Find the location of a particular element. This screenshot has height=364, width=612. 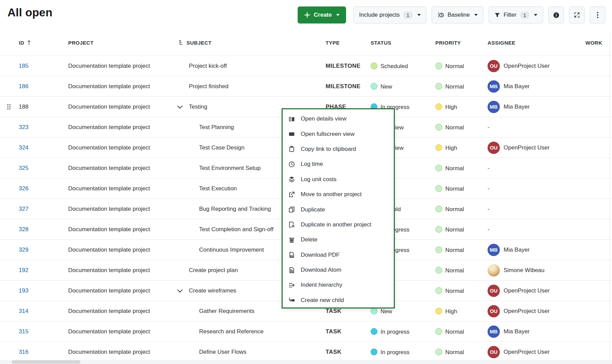

menu-item-log-unit-costs: Log unit costs is located at coordinates (338, 179).